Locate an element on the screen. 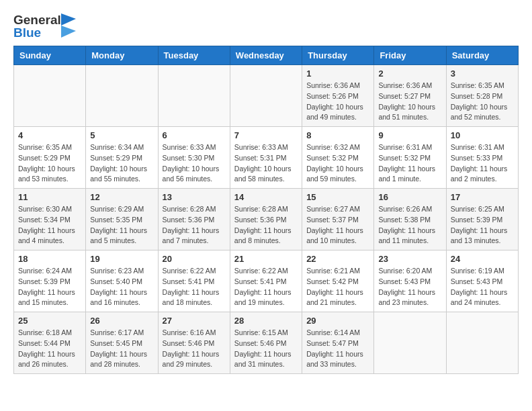  day-info: Sunrise: 6:21 AM Sunset: 5:42 PM Dayligh… is located at coordinates (338, 287).